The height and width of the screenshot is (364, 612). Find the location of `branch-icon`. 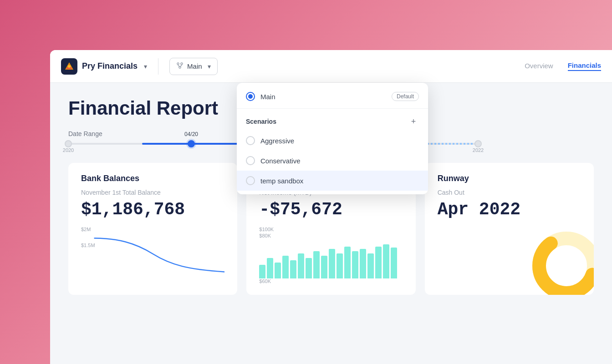

branch-icon is located at coordinates (180, 66).